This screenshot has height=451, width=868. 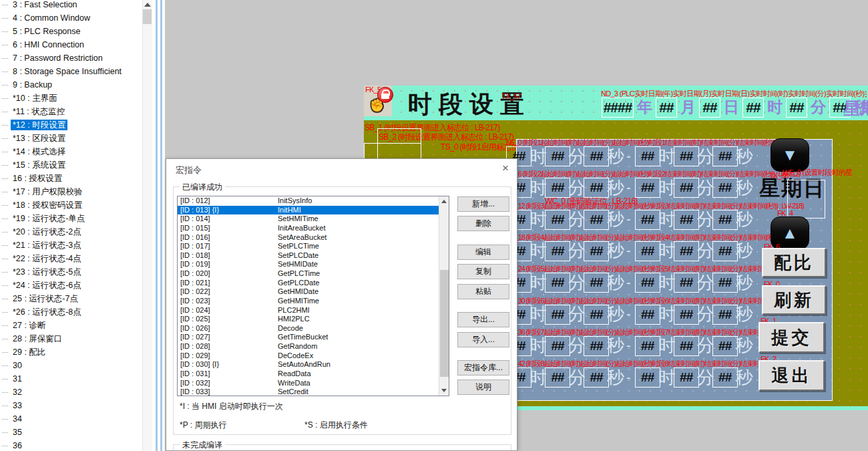 I want to click on macro-list-row: [ID : 018]SetPLCDate, so click(x=313, y=256).